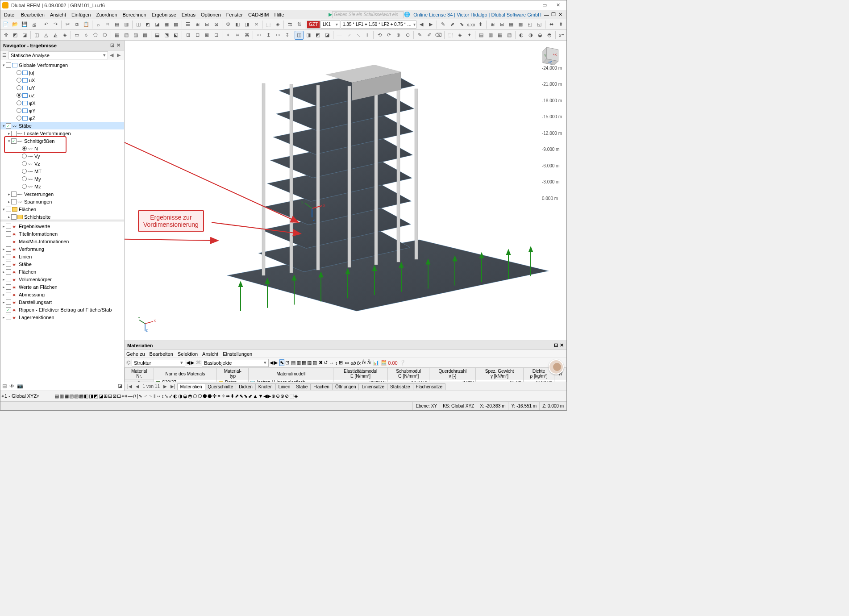  I want to click on tree-item: ▸✷Ergebniswerte, so click(62, 226).